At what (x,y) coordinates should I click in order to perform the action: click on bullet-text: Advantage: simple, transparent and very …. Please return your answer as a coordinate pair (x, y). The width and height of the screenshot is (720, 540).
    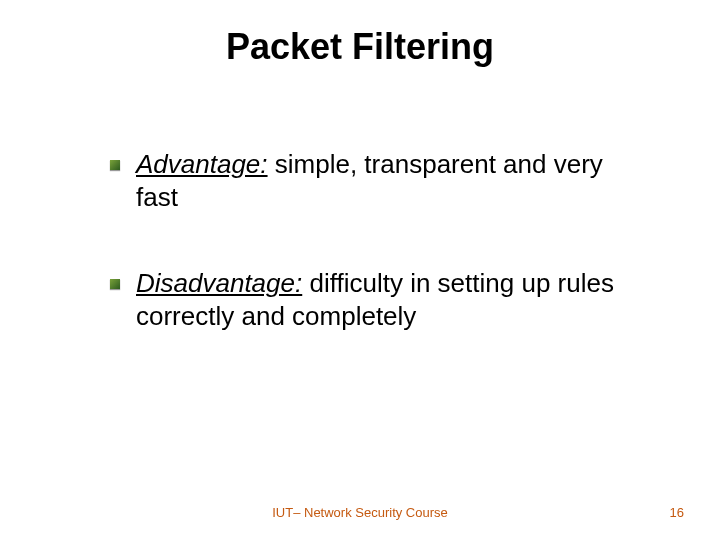
    Looking at the image, I should click on (383, 180).